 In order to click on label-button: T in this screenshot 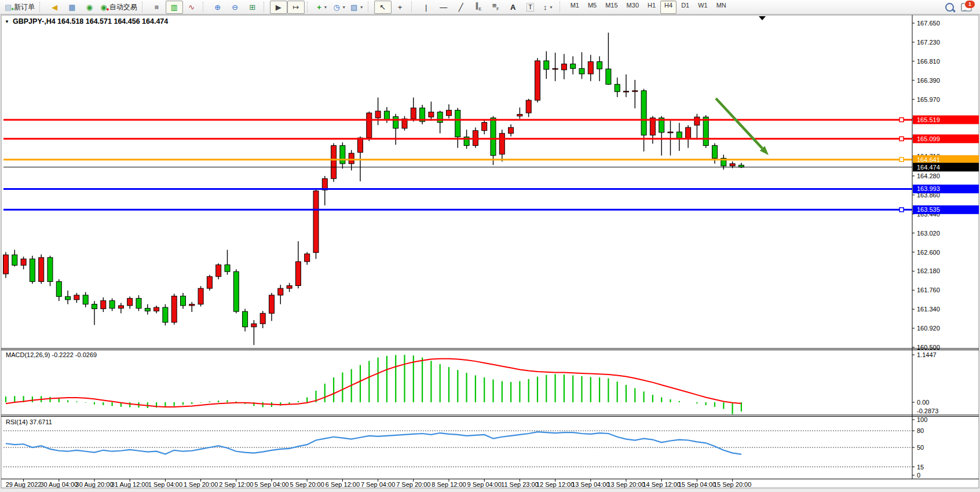, I will do `click(531, 7)`.